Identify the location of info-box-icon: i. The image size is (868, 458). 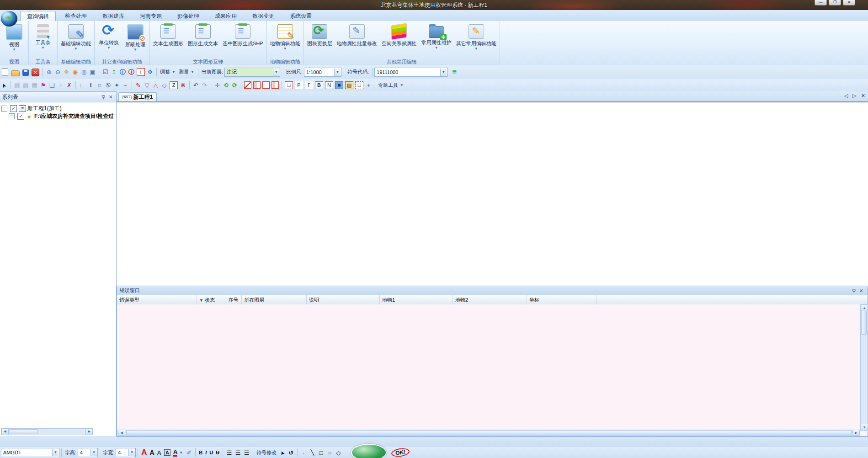
(141, 72).